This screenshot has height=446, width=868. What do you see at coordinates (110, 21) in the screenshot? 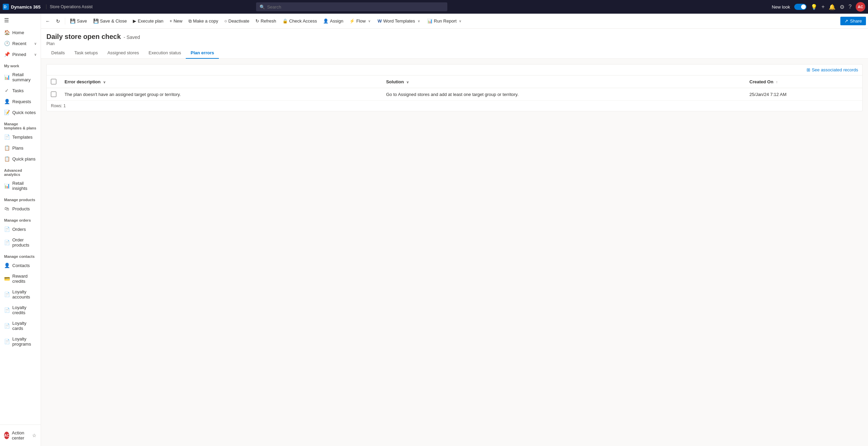
I see `save-close-button: 💾 Save & Close` at bounding box center [110, 21].